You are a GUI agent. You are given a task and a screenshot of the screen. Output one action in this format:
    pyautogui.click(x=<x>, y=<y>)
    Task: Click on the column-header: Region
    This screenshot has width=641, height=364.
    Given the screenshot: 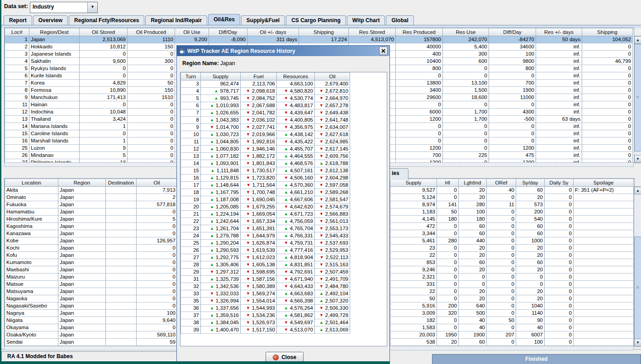 What is the action you would take?
    pyautogui.click(x=82, y=183)
    